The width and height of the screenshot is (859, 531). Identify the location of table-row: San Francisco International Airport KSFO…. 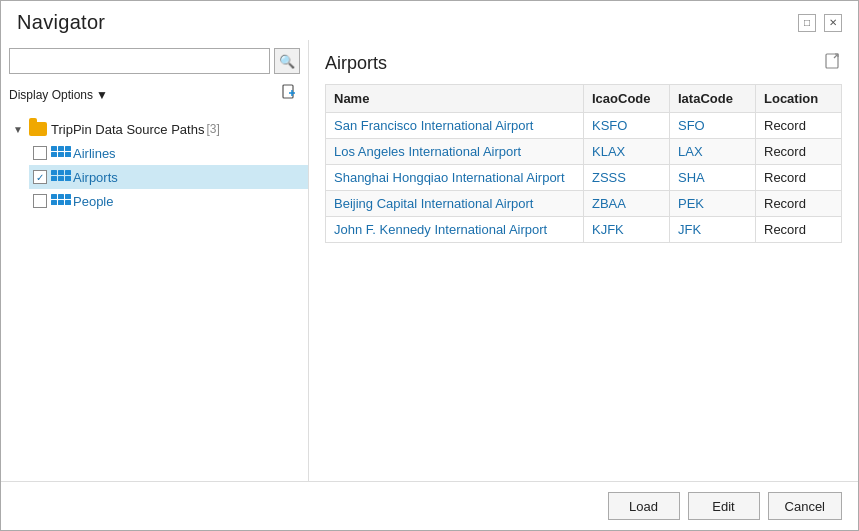
(584, 126).